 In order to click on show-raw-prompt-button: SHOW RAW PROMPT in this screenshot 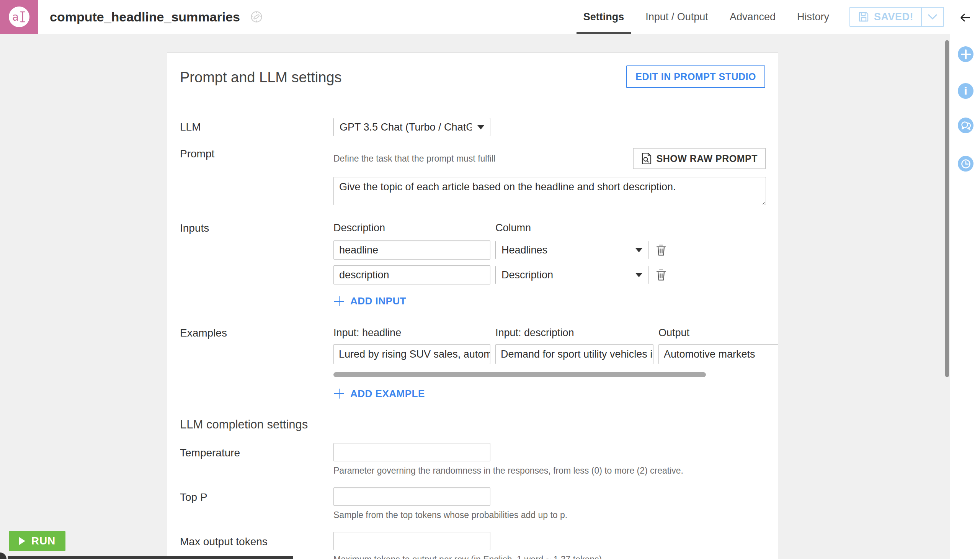, I will do `click(699, 159)`.